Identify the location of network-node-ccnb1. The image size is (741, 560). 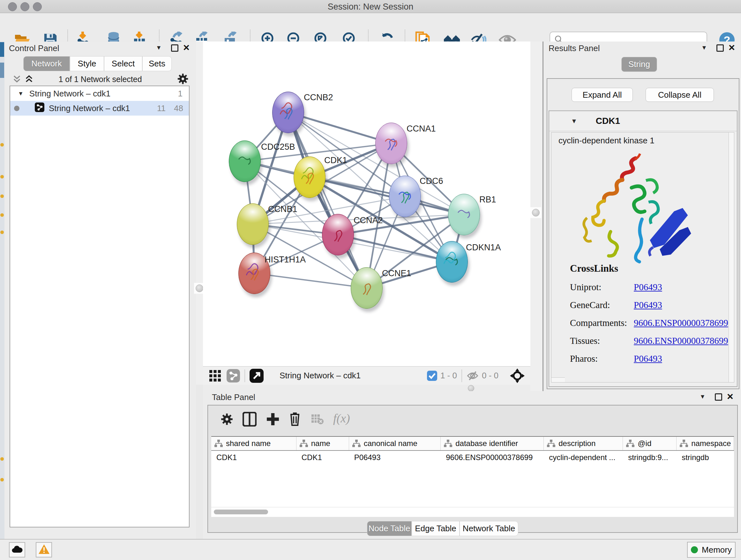
(253, 224).